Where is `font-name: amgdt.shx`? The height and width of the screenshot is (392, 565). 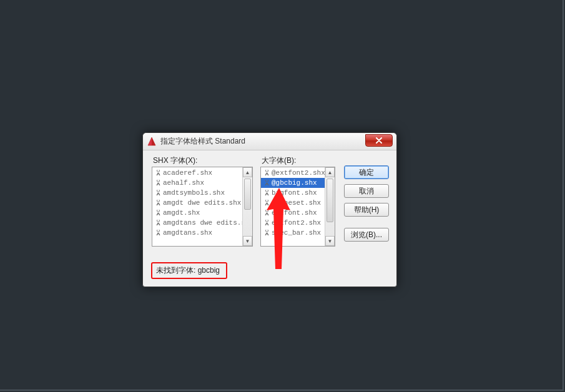
font-name: amgdt.shx is located at coordinates (181, 213).